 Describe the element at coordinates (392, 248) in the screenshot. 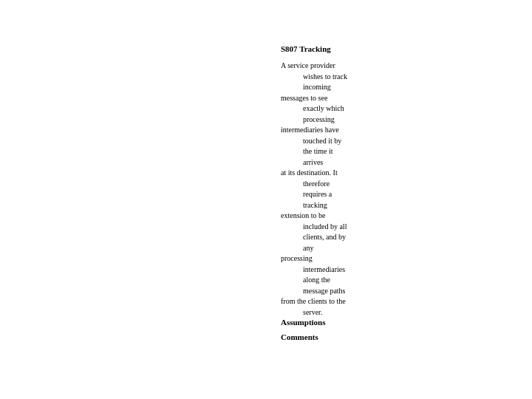

I see `tracking-line-18: any` at that location.